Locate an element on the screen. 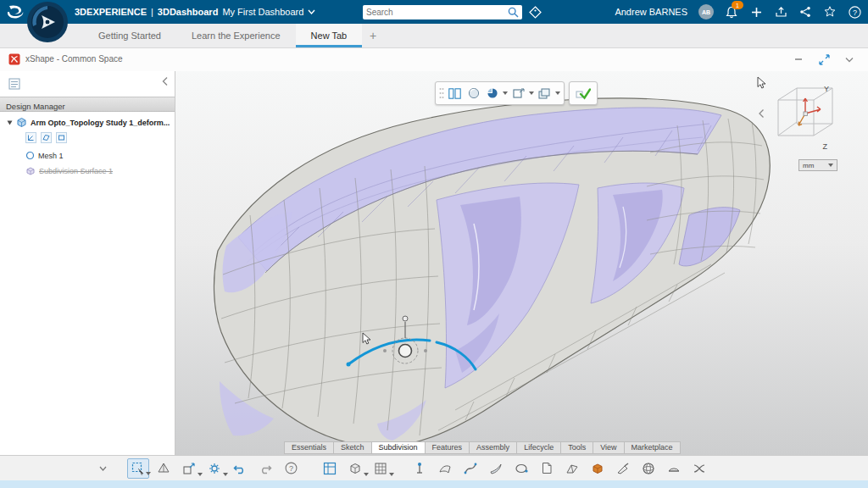 The height and width of the screenshot is (488, 868). shaded-sphere-icon is located at coordinates (473, 93).